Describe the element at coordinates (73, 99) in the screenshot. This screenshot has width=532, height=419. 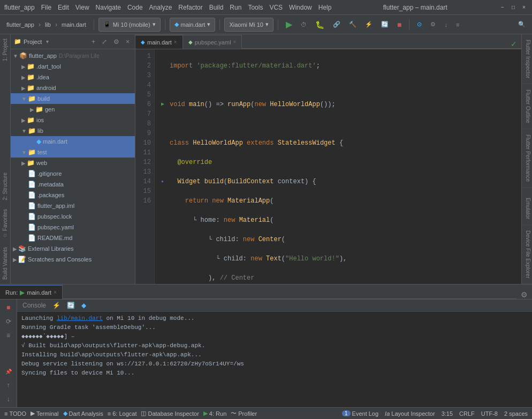
I see `tree-item-build: ▼ 📁 build` at that location.